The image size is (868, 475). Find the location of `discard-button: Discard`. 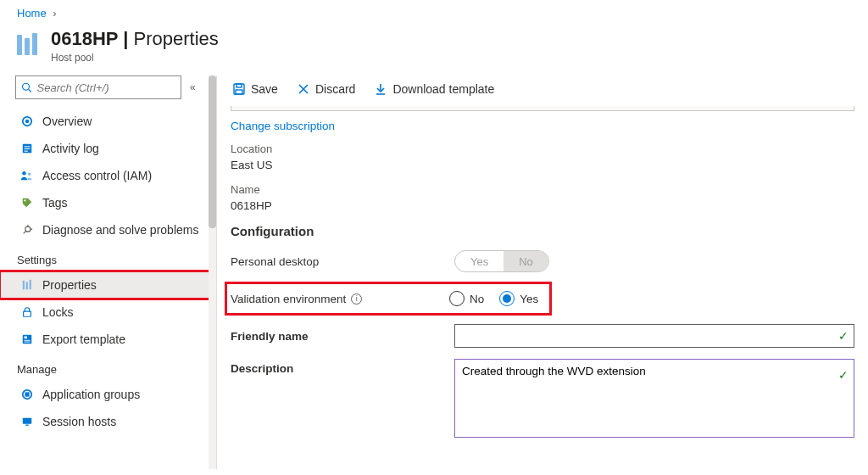

discard-button: Discard is located at coordinates (326, 89).